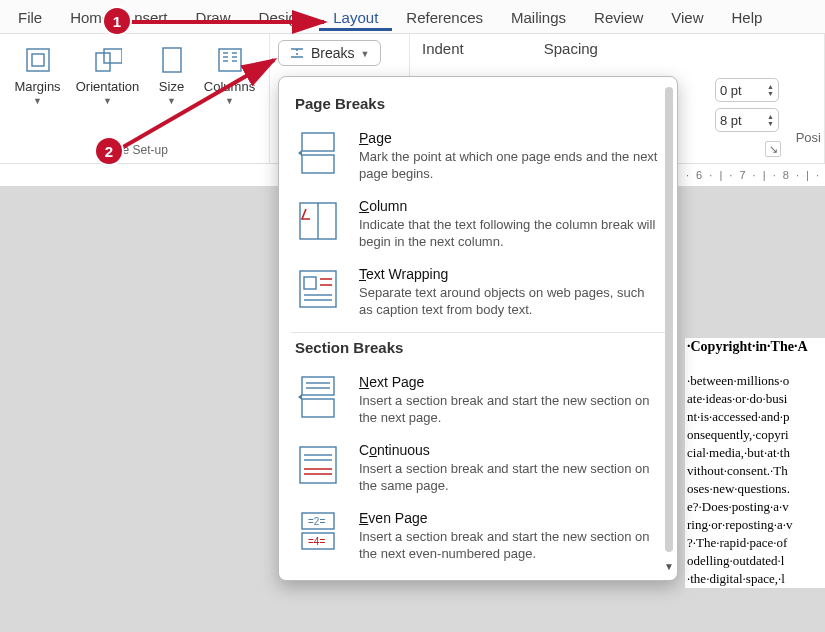  I want to click on text-line: nt·is·accessed·and·p, so click(756, 417).